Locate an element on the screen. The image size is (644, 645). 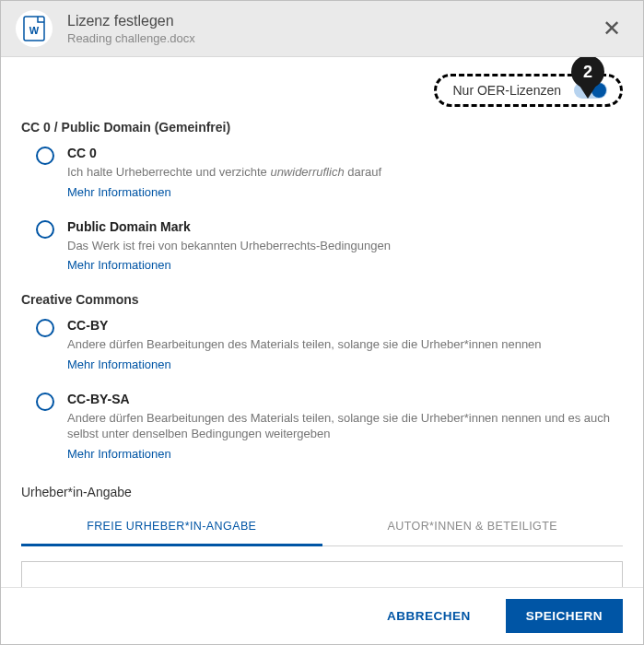
option-description: Das Werk ist frei von bekannten Urheberr… is located at coordinates (345, 246).